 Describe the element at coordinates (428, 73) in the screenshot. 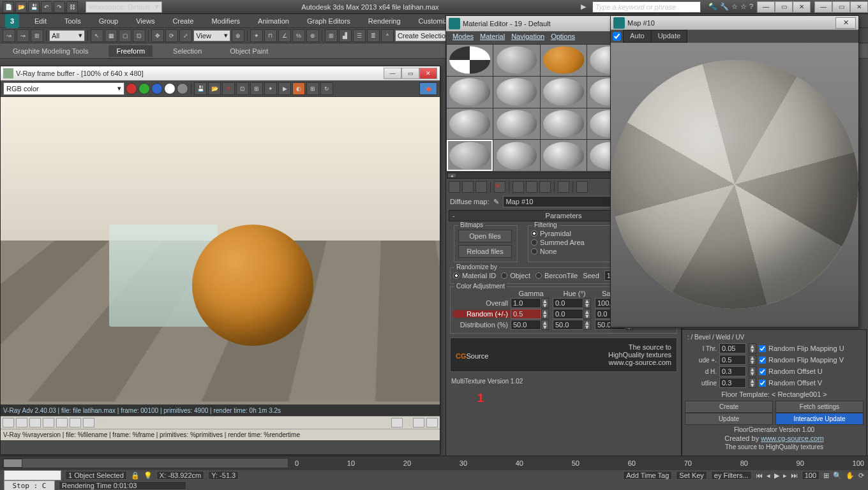

I see `vfb-close-button: ✕` at that location.